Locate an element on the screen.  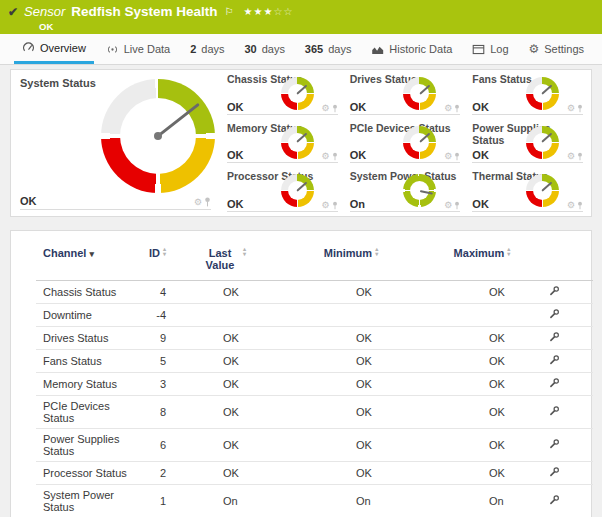
channel-name-cell: Processor Status is located at coordinates (84, 474).